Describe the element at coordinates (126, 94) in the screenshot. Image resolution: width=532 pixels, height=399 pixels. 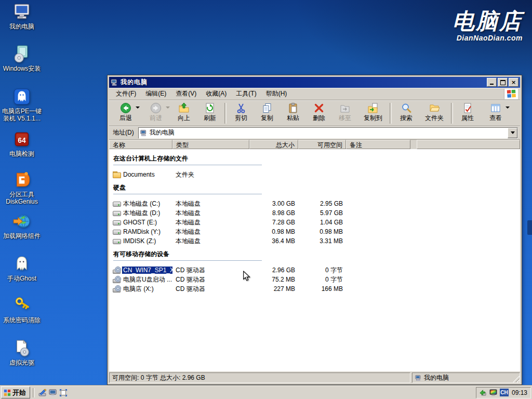
I see `menu-file: 文件(F)` at that location.